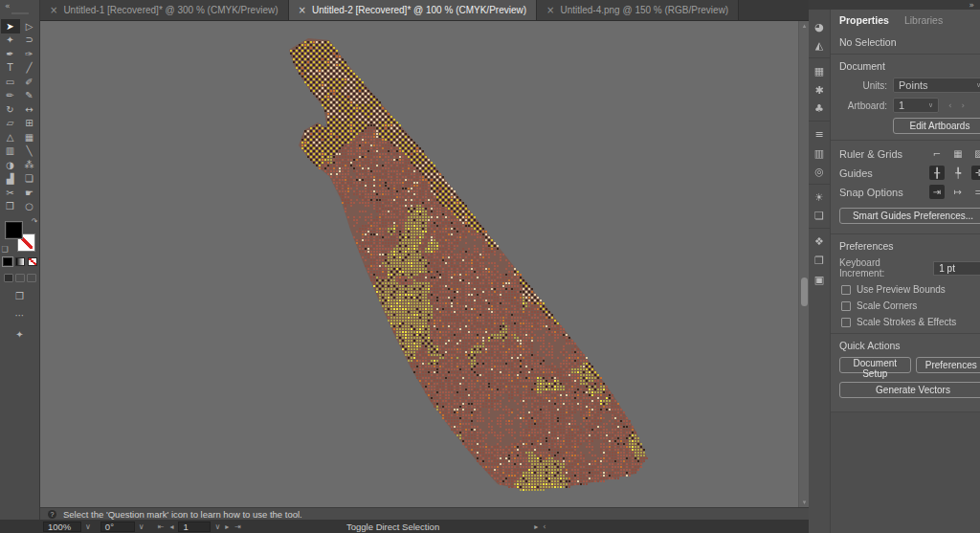 The width and height of the screenshot is (980, 533). I want to click on quick-action-button: Document Setup, so click(875, 366).